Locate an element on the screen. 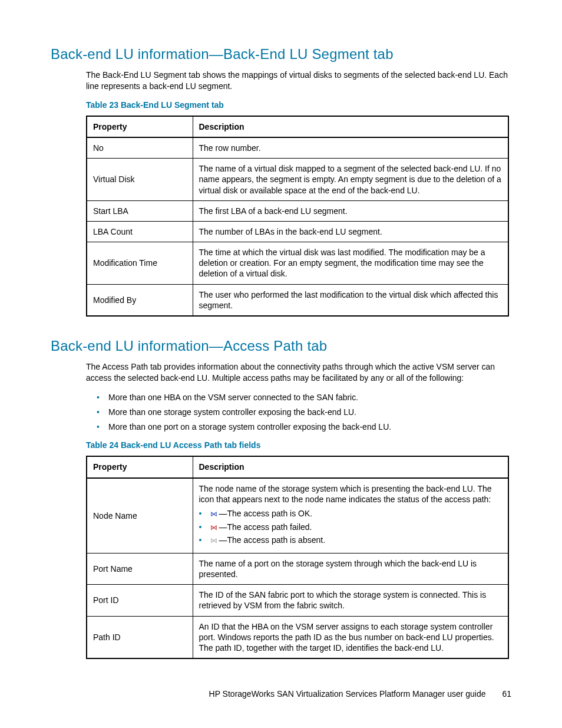 The image size is (562, 728). cell-property: Modified By is located at coordinates (140, 300).